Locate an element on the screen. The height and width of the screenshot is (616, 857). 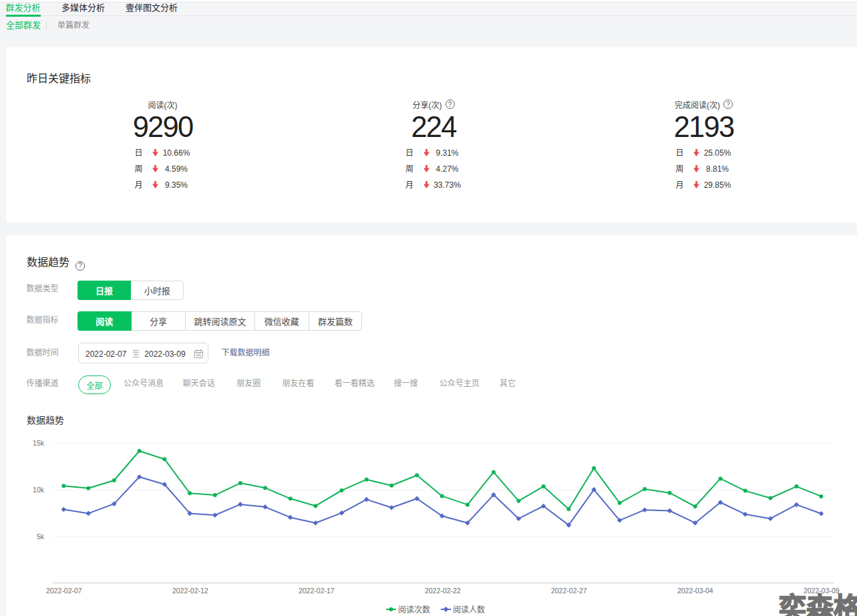
svg-text: 2022-02-12 is located at coordinates (190, 591).